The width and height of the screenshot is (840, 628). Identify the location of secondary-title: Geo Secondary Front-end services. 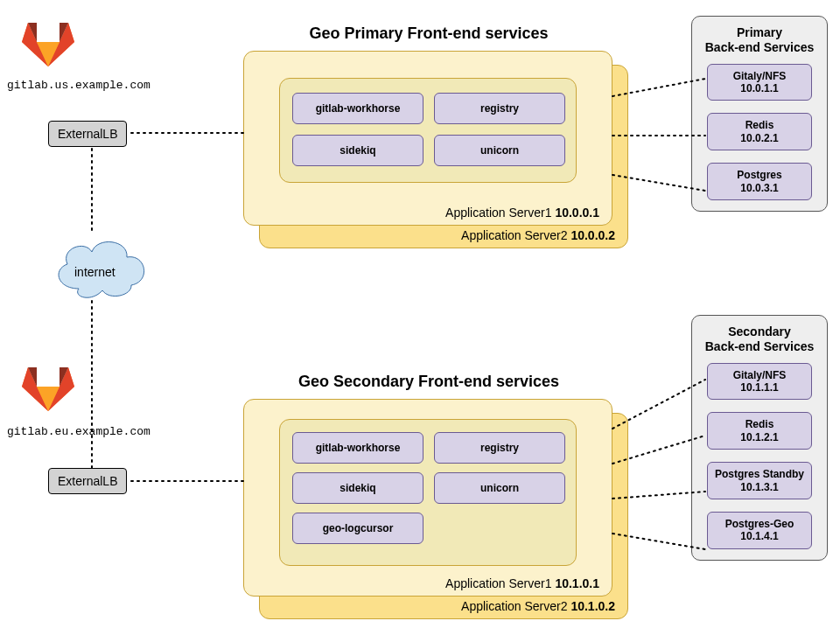
(429, 381).